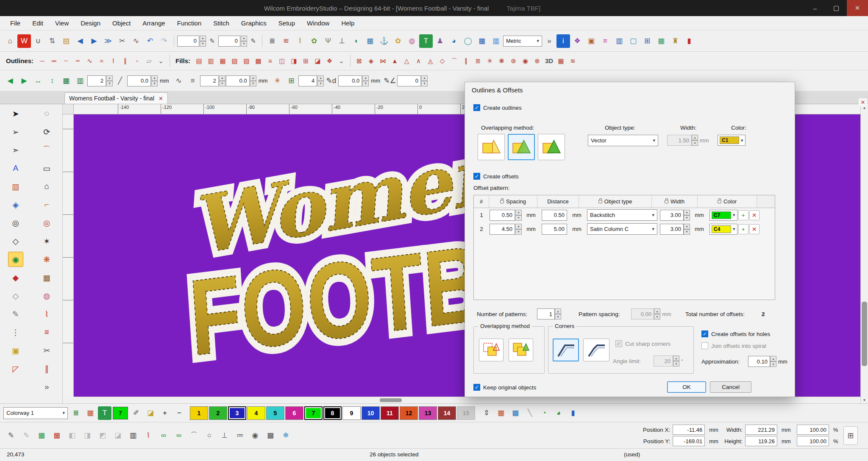 The width and height of the screenshot is (868, 461). Describe the element at coordinates (47, 132) in the screenshot. I see `rotate-tool-icon: ⟳` at that location.